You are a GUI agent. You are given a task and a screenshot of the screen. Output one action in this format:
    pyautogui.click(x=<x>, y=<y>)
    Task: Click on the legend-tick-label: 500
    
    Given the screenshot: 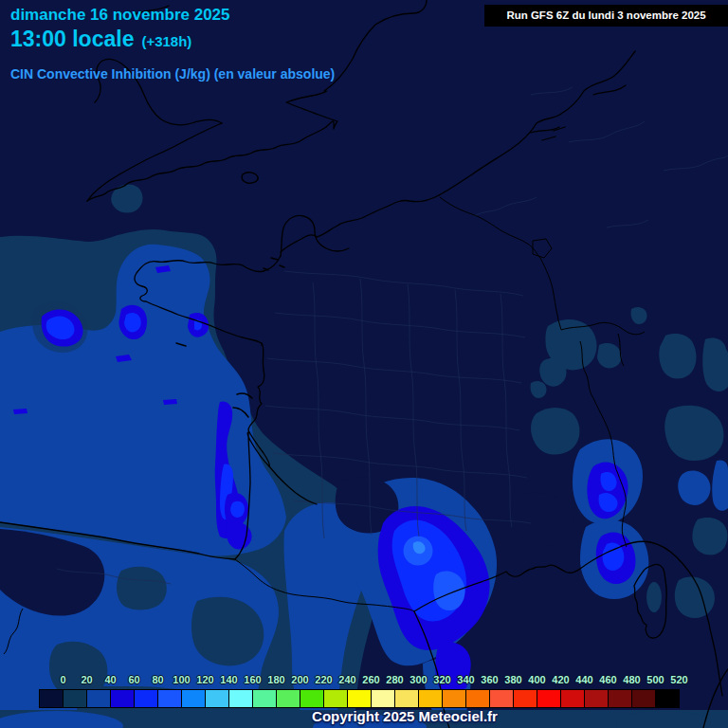 What is the action you would take?
    pyautogui.click(x=655, y=680)
    